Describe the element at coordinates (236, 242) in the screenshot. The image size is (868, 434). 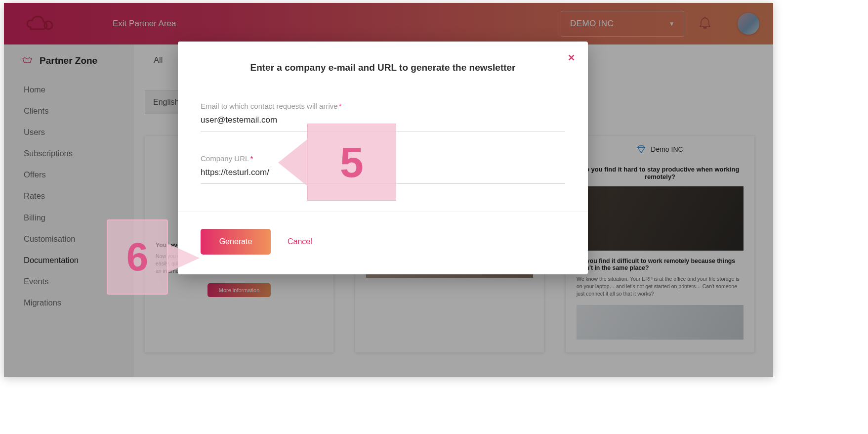
I see `generate-button: Generate` at that location.